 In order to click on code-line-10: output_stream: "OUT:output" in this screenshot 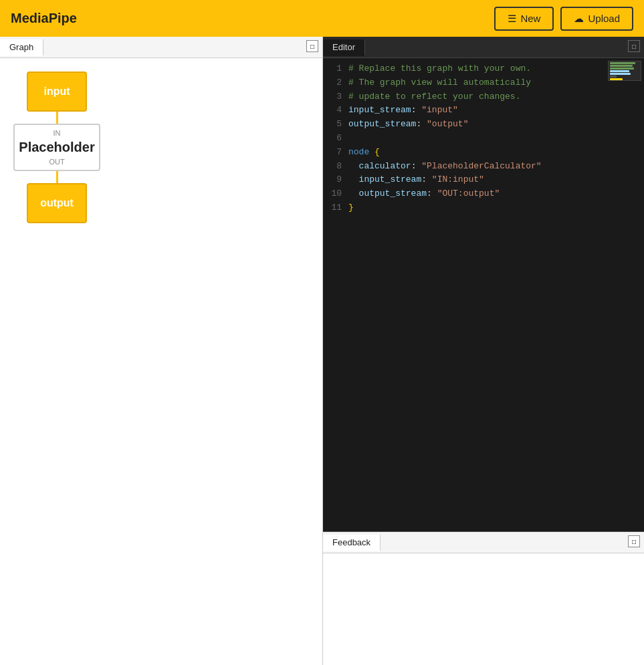, I will do `click(496, 194)`.